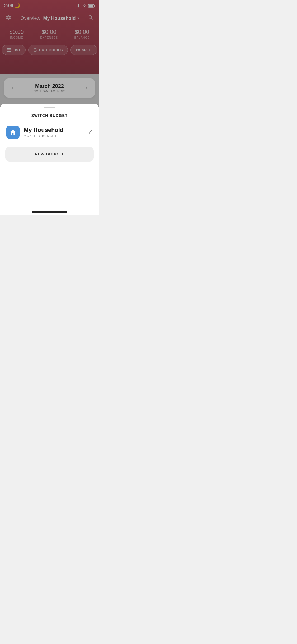  Describe the element at coordinates (54, 130) in the screenshot. I see `budget-name: My Household` at that location.